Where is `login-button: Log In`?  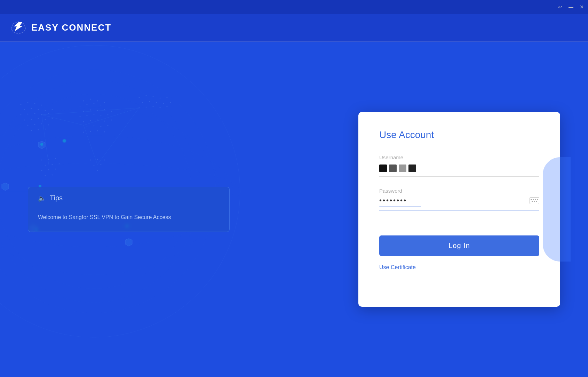 login-button: Log In is located at coordinates (459, 246).